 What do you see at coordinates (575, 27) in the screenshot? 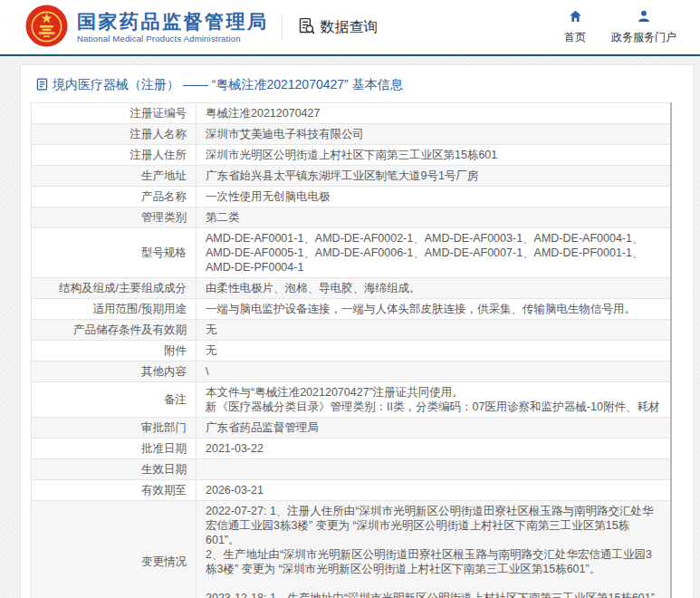
I see `nav-home: 首页` at bounding box center [575, 27].